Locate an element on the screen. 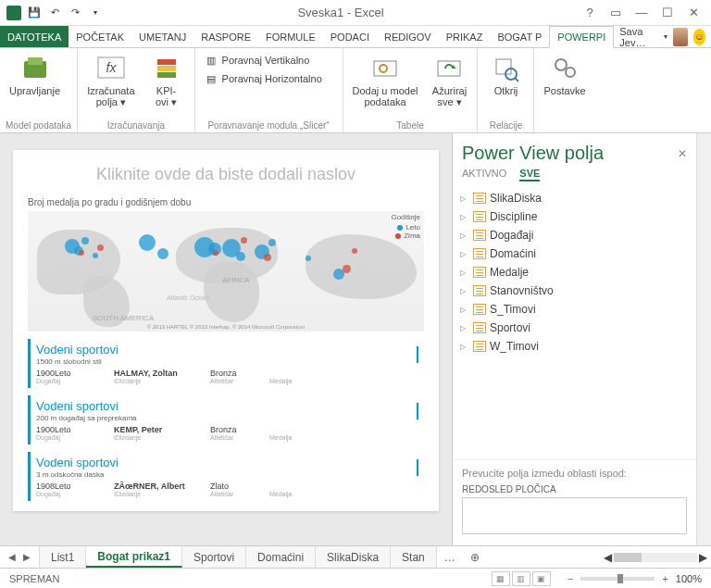  sheet-tab: Bogat prikaz1 is located at coordinates (134, 557).